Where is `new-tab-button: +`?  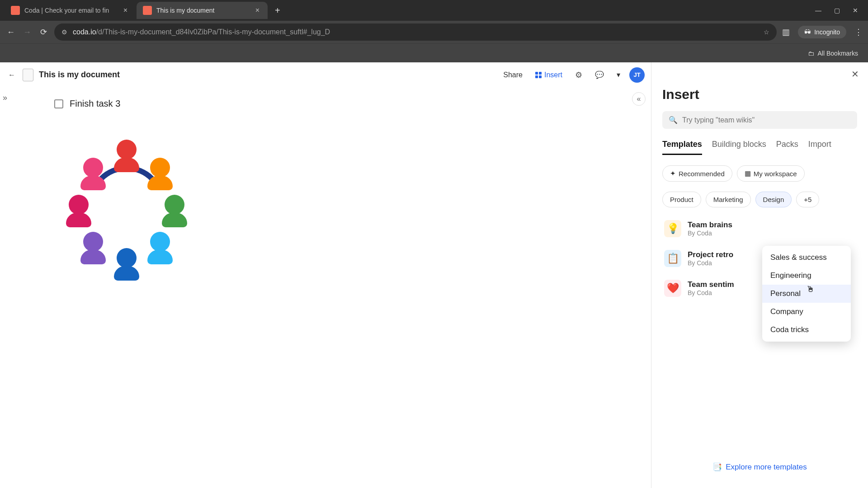
new-tab-button: + is located at coordinates (278, 11).